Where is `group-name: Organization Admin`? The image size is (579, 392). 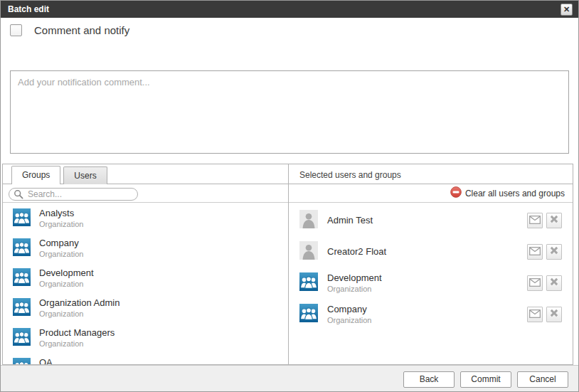 group-name: Organization Admin is located at coordinates (80, 303).